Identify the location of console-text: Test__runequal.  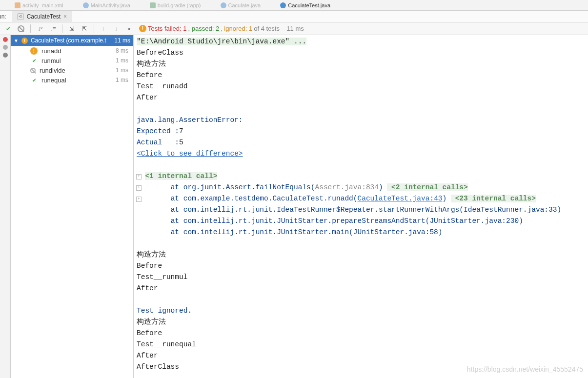
(166, 344).